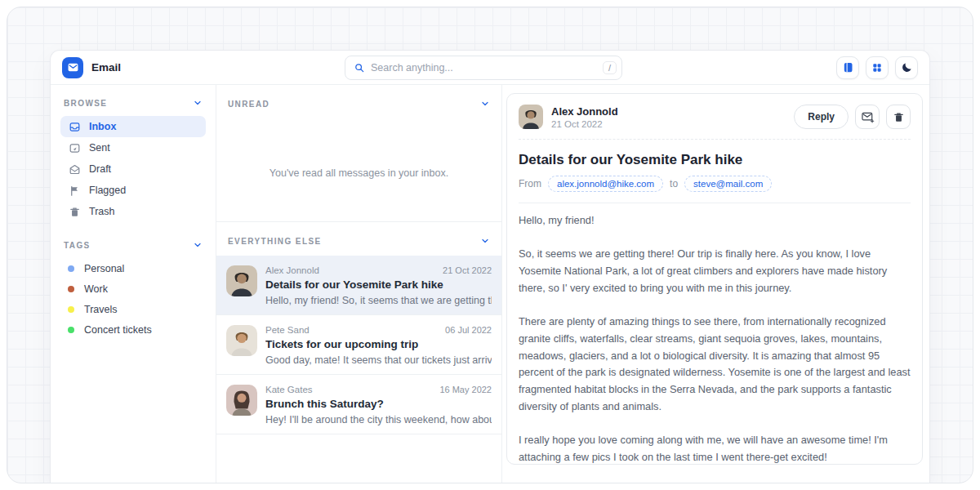 This screenshot has width=980, height=490. What do you see at coordinates (867, 117) in the screenshot?
I see `forward-mail-button` at bounding box center [867, 117].